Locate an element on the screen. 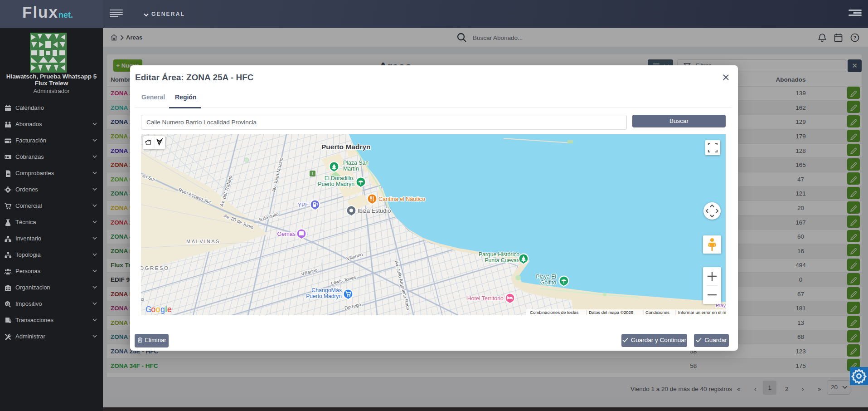  svg-text: Gemas is located at coordinates (286, 234).